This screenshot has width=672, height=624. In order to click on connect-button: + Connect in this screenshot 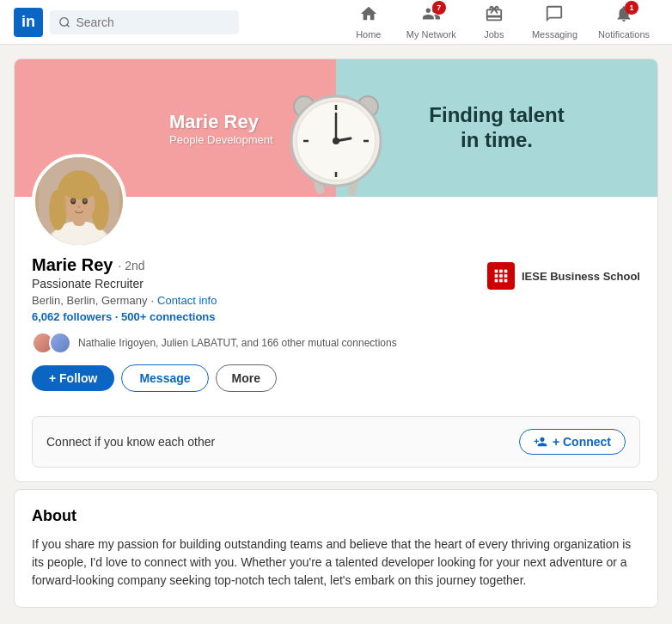, I will do `click(572, 442)`.